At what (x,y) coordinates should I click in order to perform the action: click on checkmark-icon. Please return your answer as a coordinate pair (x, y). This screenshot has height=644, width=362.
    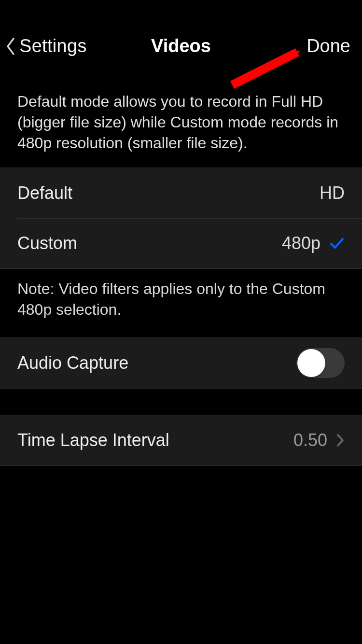
    Looking at the image, I should click on (337, 243).